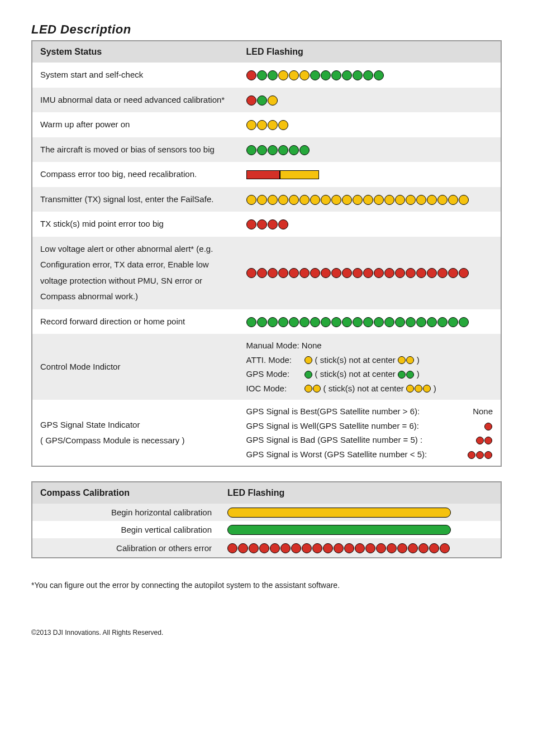  I want to click on mode-label: GPS Mode:, so click(274, 374).